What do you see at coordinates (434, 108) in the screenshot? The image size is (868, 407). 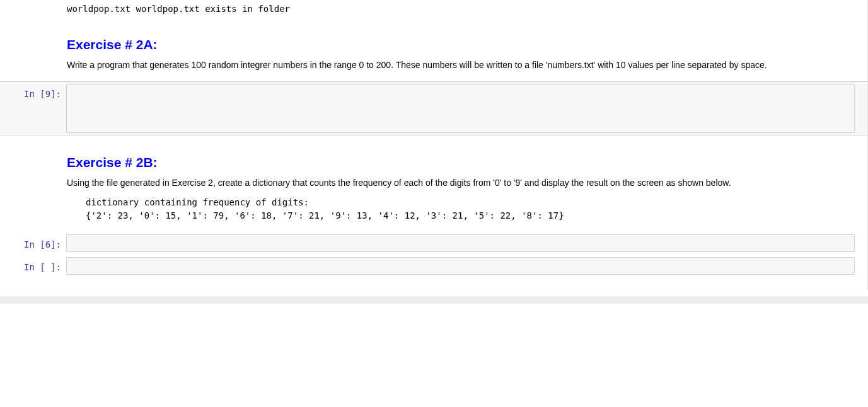 I see `code-cell-in9: In [9]:` at bounding box center [434, 108].